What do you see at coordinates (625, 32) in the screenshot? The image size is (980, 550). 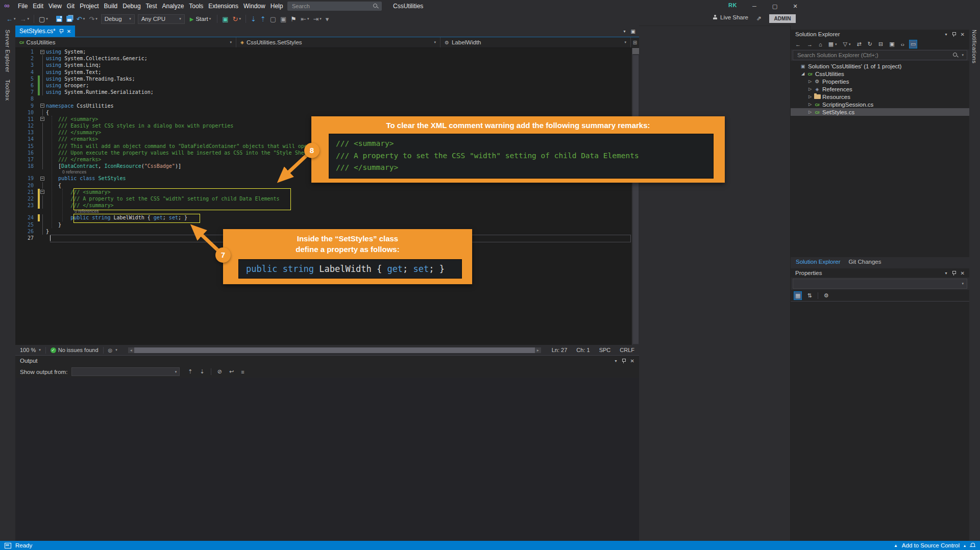 I see `document-list-icon: ▾` at bounding box center [625, 32].